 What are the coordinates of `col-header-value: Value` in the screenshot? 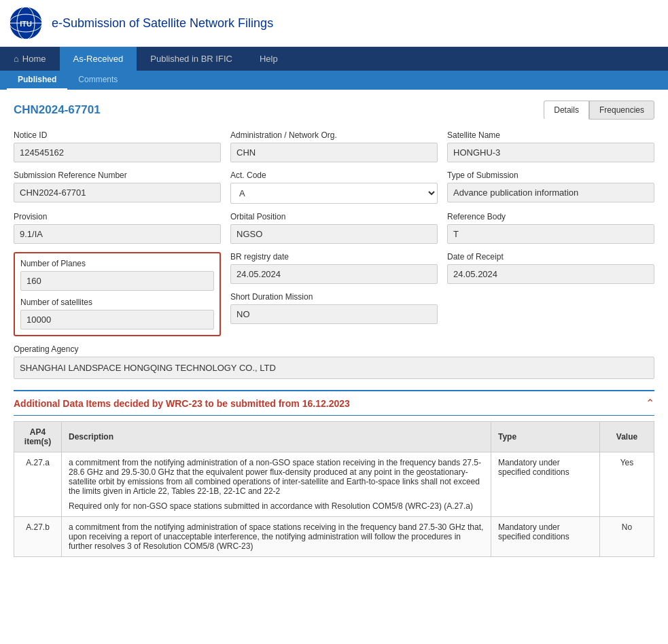 It's located at (627, 437).